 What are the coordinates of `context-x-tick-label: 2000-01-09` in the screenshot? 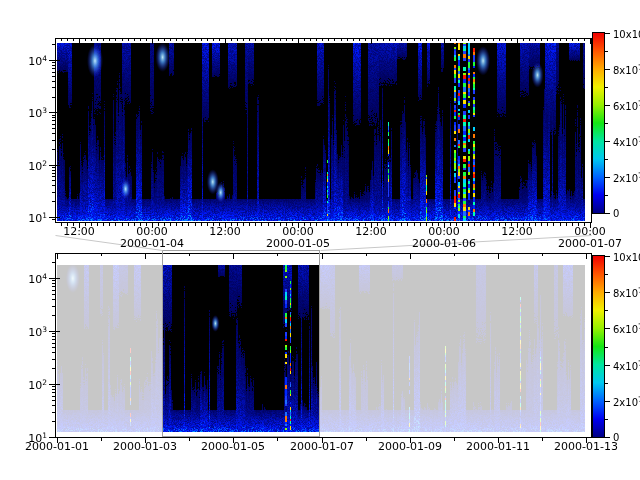 It's located at (410, 447).